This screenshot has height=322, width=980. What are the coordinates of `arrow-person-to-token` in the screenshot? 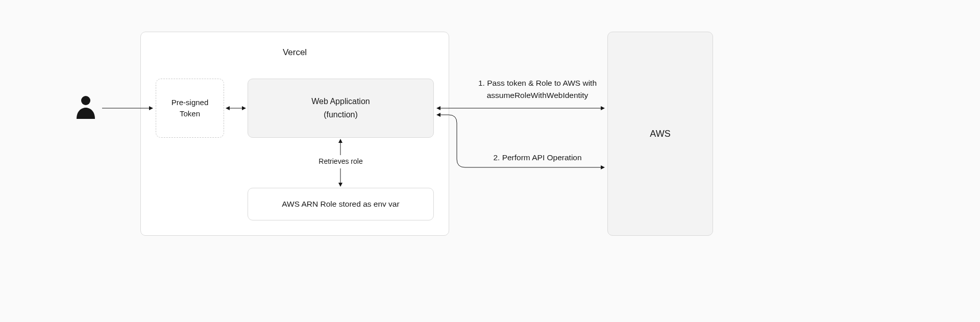 It's located at (129, 108).